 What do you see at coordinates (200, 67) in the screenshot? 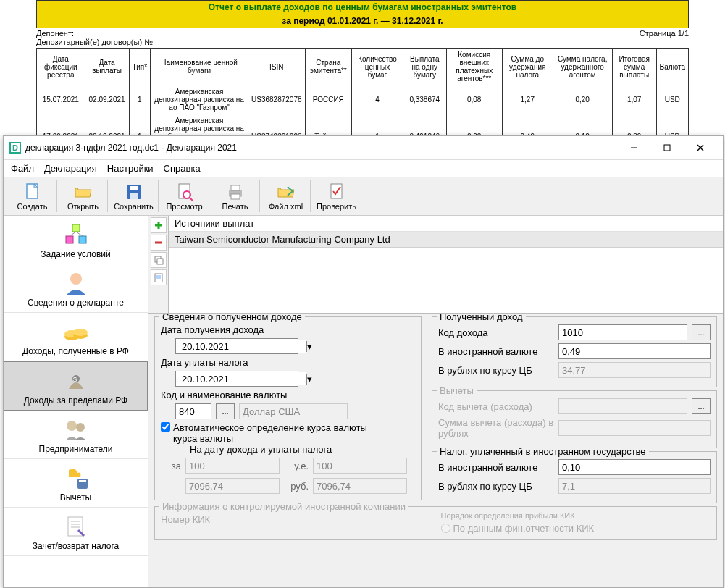
I see `col-header: Наименование ценной бумаги` at bounding box center [200, 67].